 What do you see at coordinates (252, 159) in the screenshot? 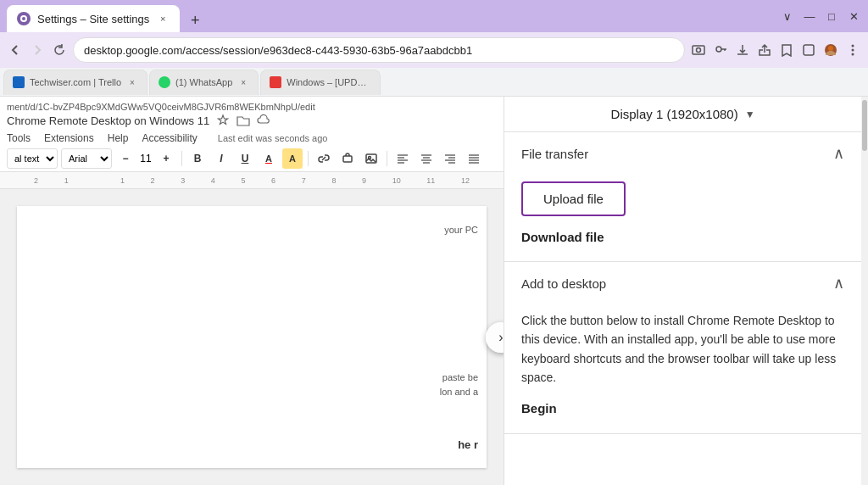
I see `docs-toolbar: al text Arial − 11 + B I U A A` at bounding box center [252, 159].